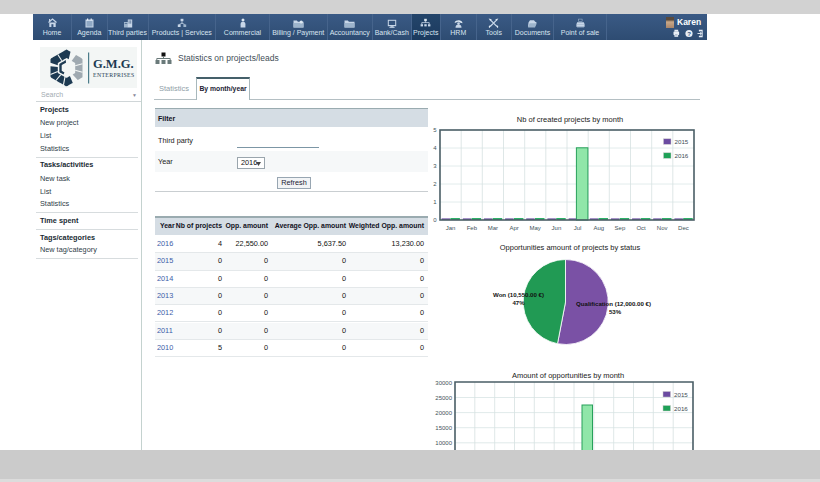 The height and width of the screenshot is (482, 820). What do you see at coordinates (578, 228) in the screenshot?
I see `svg-text: Jul` at bounding box center [578, 228].